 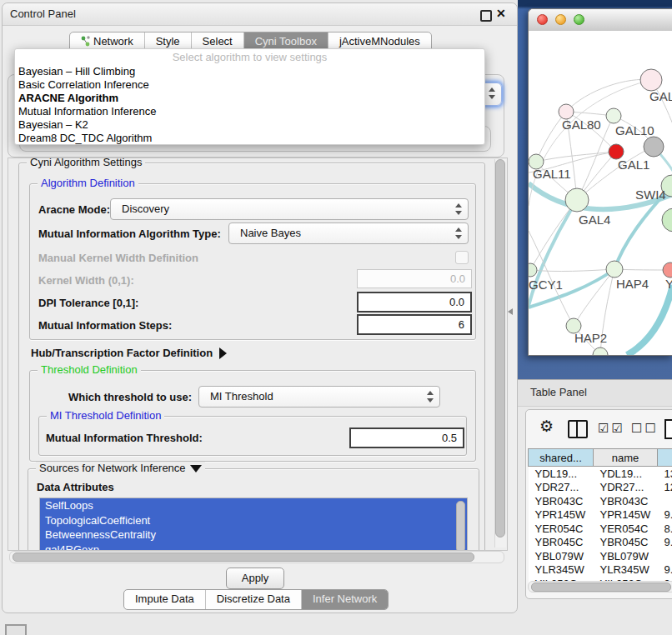 What do you see at coordinates (547, 427) in the screenshot?
I see `gear-icon: ⚙` at bounding box center [547, 427].